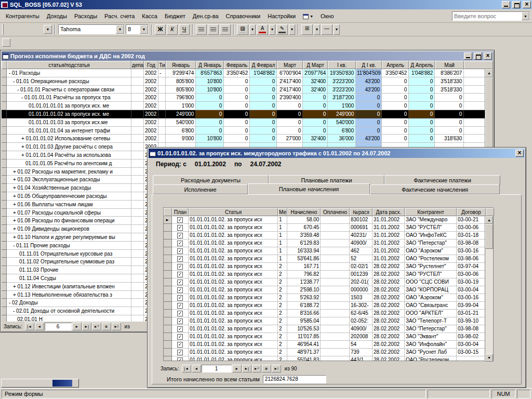 Image resolution: width=532 pixels, height=399 pixels. What do you see at coordinates (295, 379) in the screenshot?
I see `total-value-box: 2126824.7628` at bounding box center [295, 379].